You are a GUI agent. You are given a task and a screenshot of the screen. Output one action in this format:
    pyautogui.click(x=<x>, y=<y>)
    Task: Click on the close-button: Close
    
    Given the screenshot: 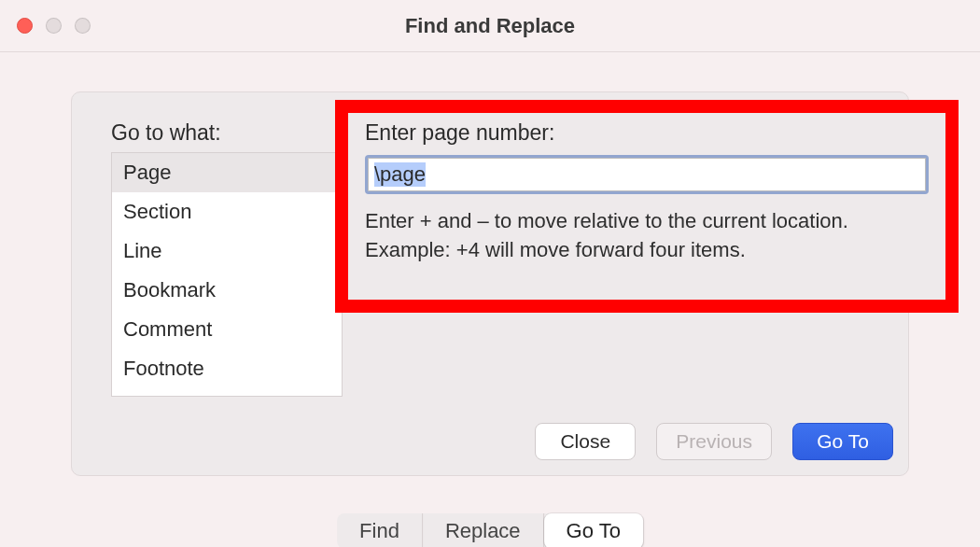 What is the action you would take?
    pyautogui.click(x=585, y=442)
    